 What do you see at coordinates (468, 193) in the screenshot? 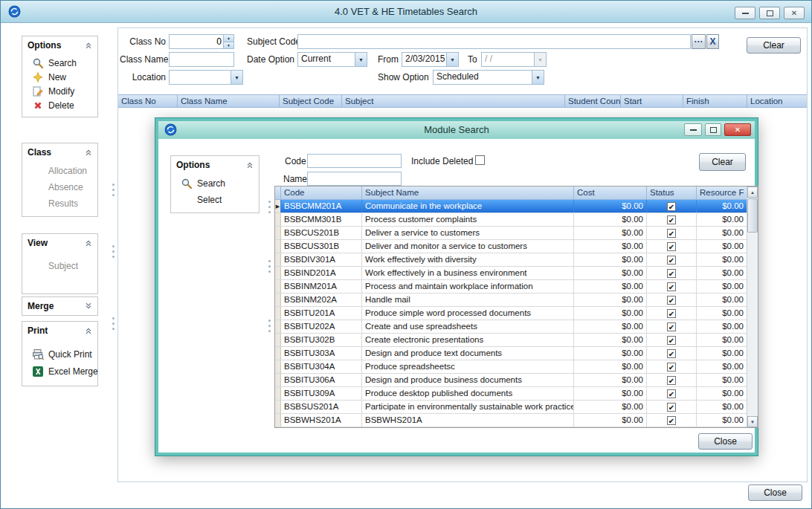
I see `column-header: Subject Name` at bounding box center [468, 193].